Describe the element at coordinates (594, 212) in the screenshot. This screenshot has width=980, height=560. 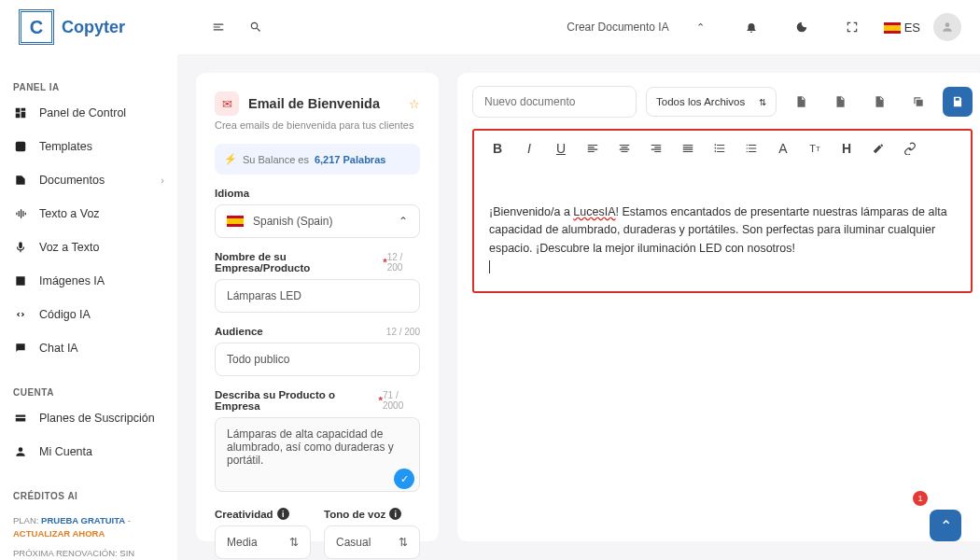
I see `spellcheck-word: LucesIA` at that location.